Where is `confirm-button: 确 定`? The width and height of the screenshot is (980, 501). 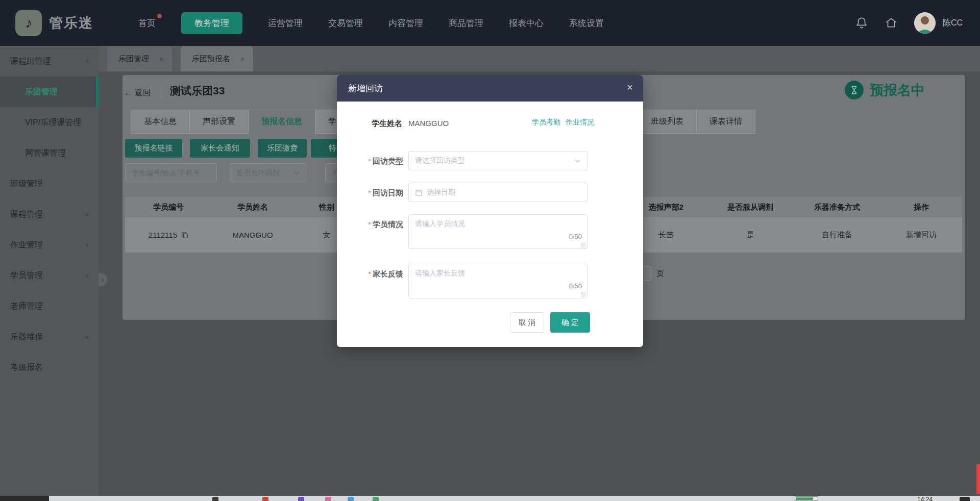
confirm-button: 确 定 is located at coordinates (570, 322).